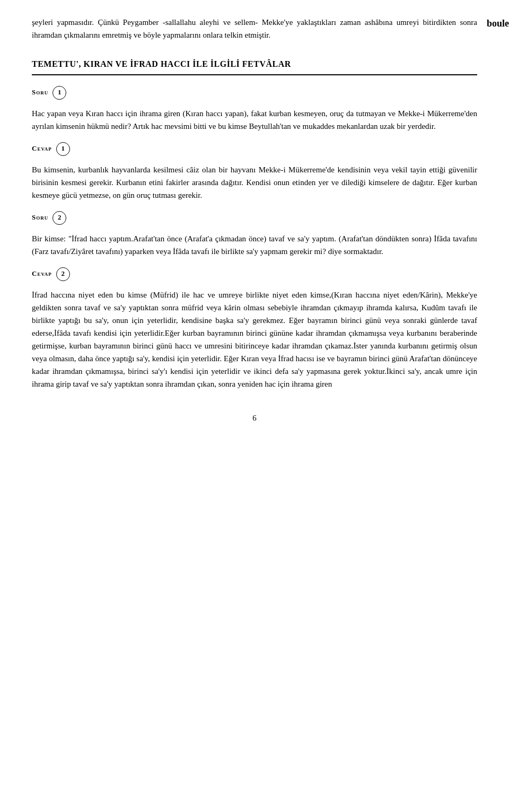 This screenshot has width=509, height=812. Describe the element at coordinates (63, 274) in the screenshot. I see `cevap2-number: 2` at that location.